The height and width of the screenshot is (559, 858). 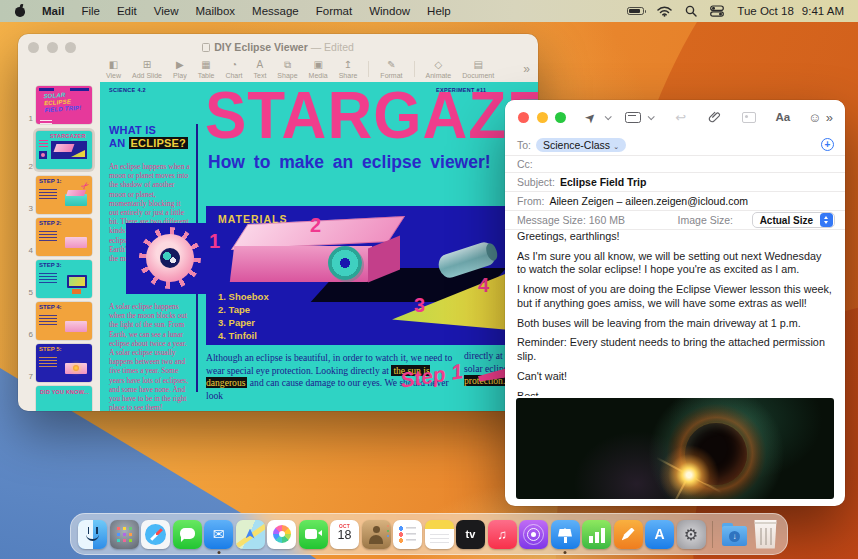 What do you see at coordinates (675, 350) in the screenshot?
I see `body-paragraph: Reminder: Every student needs to bring t…` at bounding box center [675, 350].